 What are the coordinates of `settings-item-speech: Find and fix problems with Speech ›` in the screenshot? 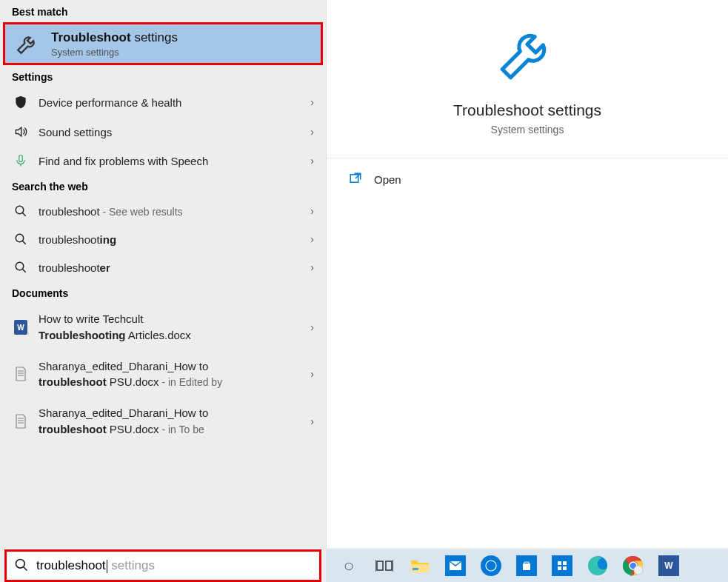 It's located at (163, 161).